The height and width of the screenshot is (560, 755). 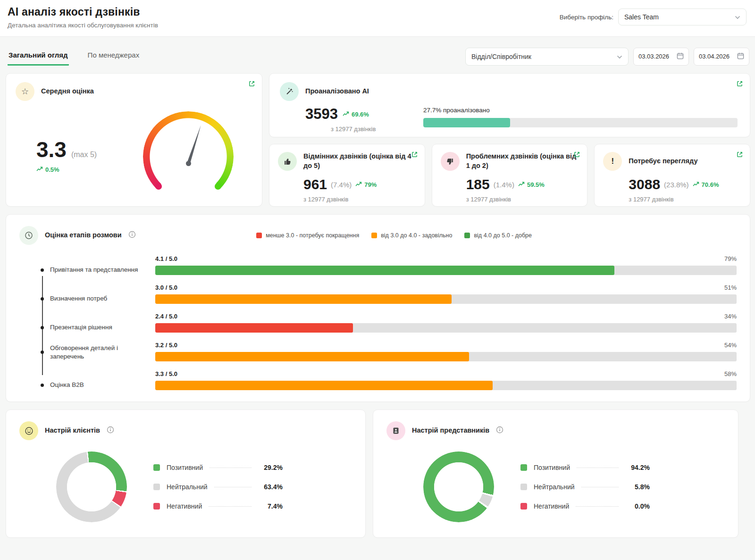 What do you see at coordinates (354, 119) in the screenshot?
I see `analyzed-value-block: 3593 69.6% з 12977 дзвінків` at bounding box center [354, 119].